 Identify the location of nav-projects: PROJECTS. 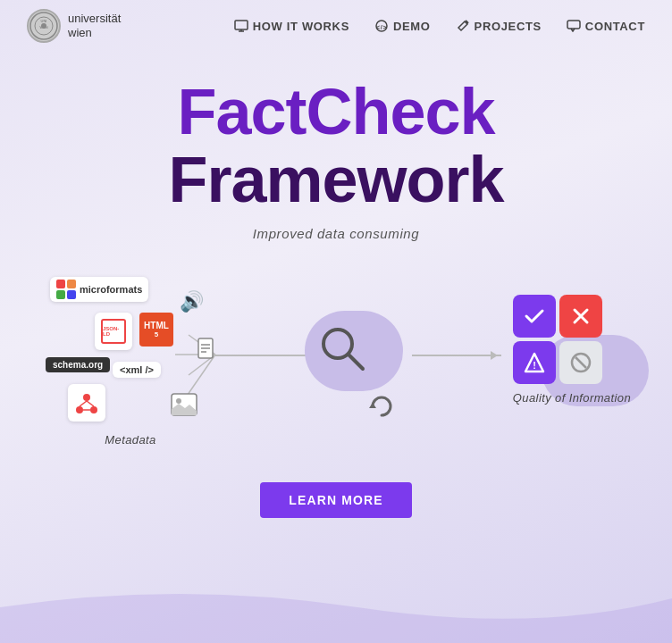
(499, 26).